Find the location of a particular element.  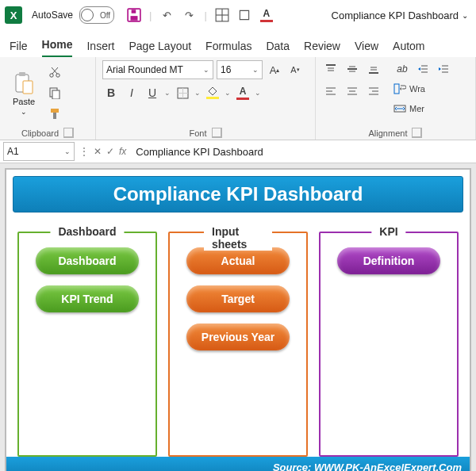

tab-file: File is located at coordinates (19, 48).